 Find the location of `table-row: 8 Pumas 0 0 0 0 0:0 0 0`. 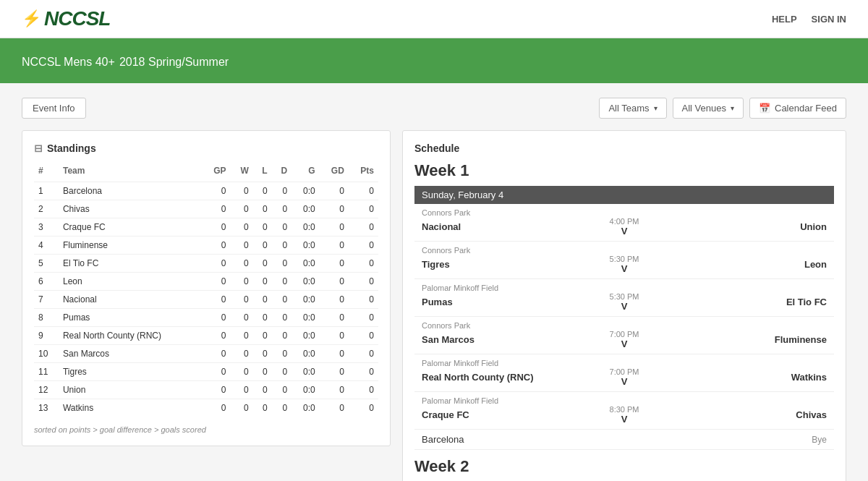

table-row: 8 Pumas 0 0 0 0 0:0 0 0 is located at coordinates (206, 318).